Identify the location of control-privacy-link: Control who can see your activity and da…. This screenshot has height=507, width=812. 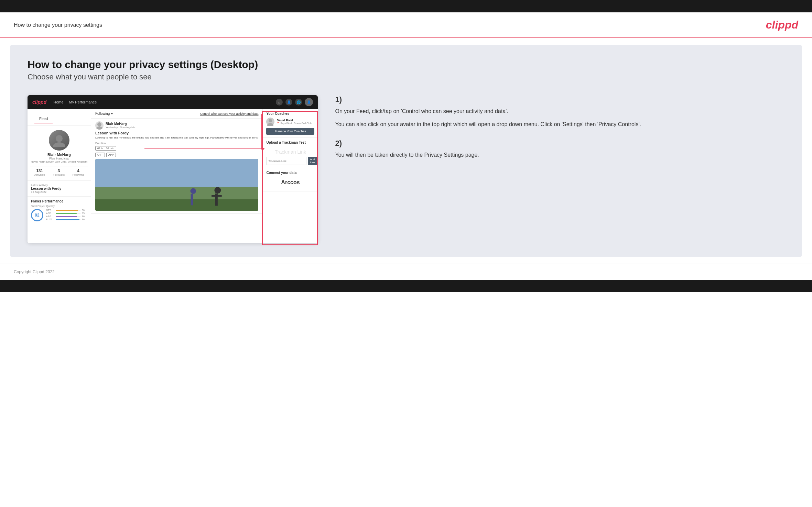
(229, 114).